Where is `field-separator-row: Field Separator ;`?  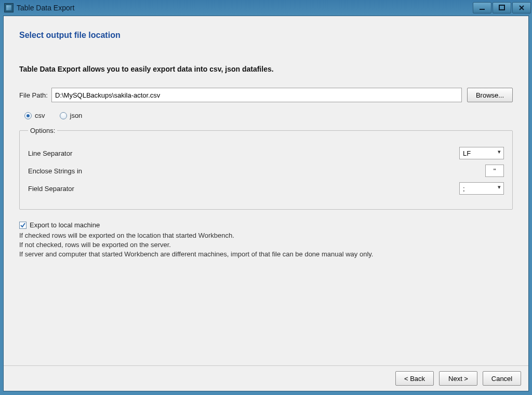 field-separator-row: Field Separator ; is located at coordinates (266, 188).